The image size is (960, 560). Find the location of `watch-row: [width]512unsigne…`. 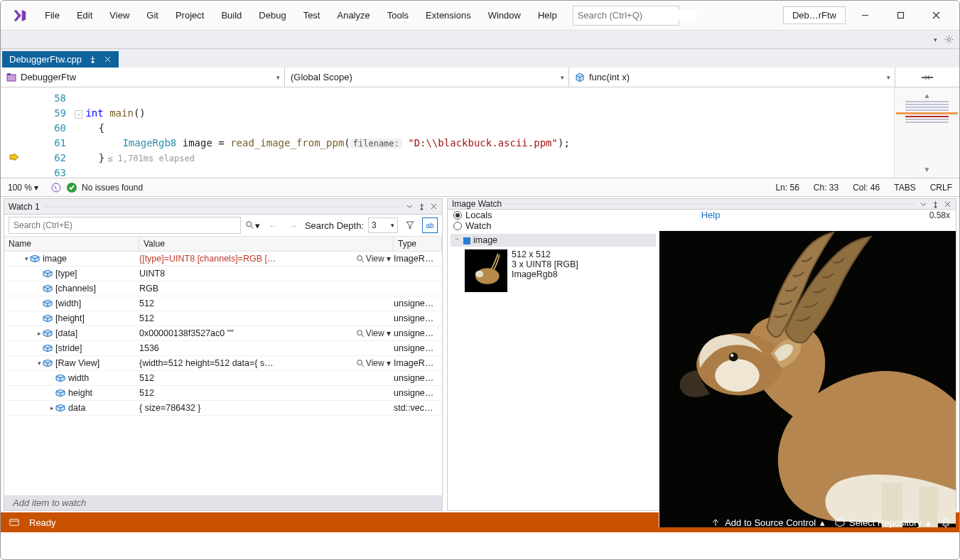

watch-row: [width]512unsigne… is located at coordinates (223, 304).